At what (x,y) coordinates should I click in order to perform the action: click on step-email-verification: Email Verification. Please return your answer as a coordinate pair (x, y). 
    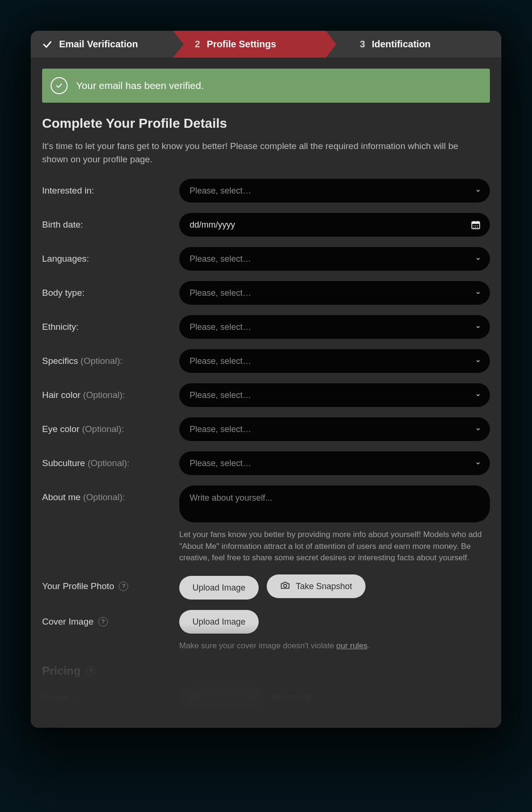
    Looking at the image, I should click on (107, 44).